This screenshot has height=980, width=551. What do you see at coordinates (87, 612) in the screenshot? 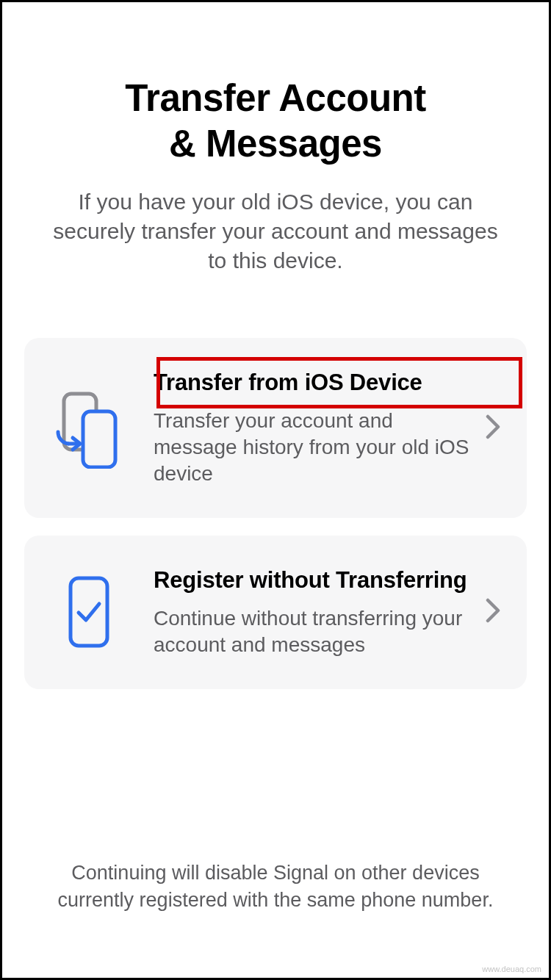
I see `device-check-icon` at bounding box center [87, 612].